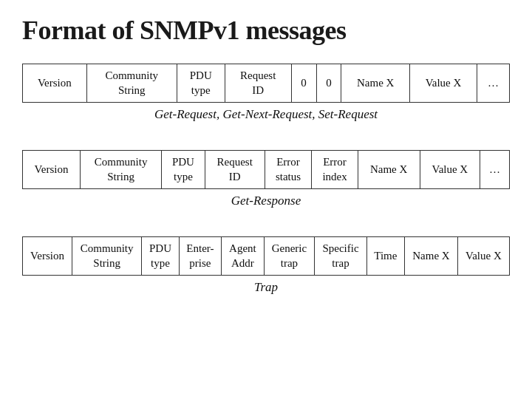 The image size is (532, 399). Describe the element at coordinates (493, 83) in the screenshot. I see `table-cell-0-8: …` at that location.